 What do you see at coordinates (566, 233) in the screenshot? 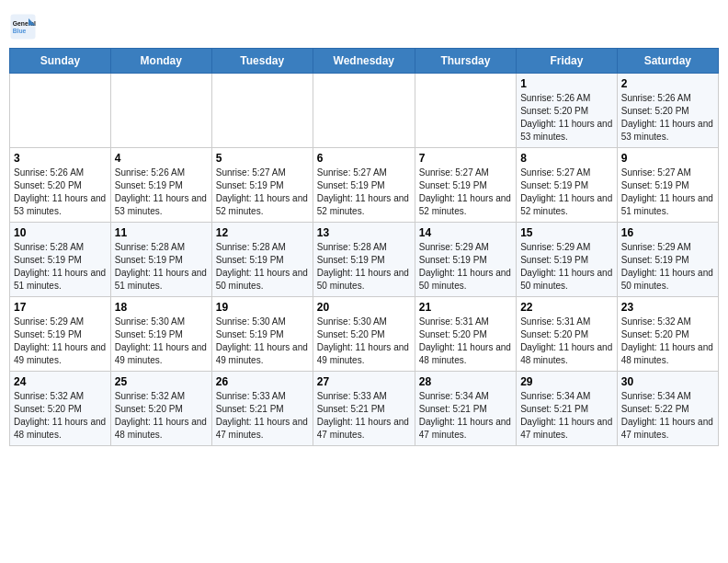
I see `day-number: 15` at bounding box center [566, 233].